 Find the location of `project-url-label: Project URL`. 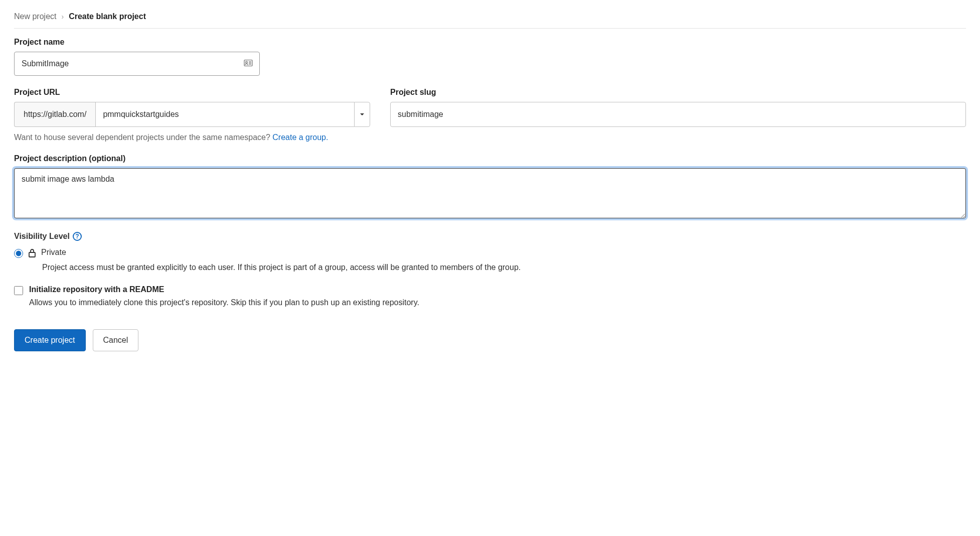

project-url-label: Project URL is located at coordinates (192, 92).